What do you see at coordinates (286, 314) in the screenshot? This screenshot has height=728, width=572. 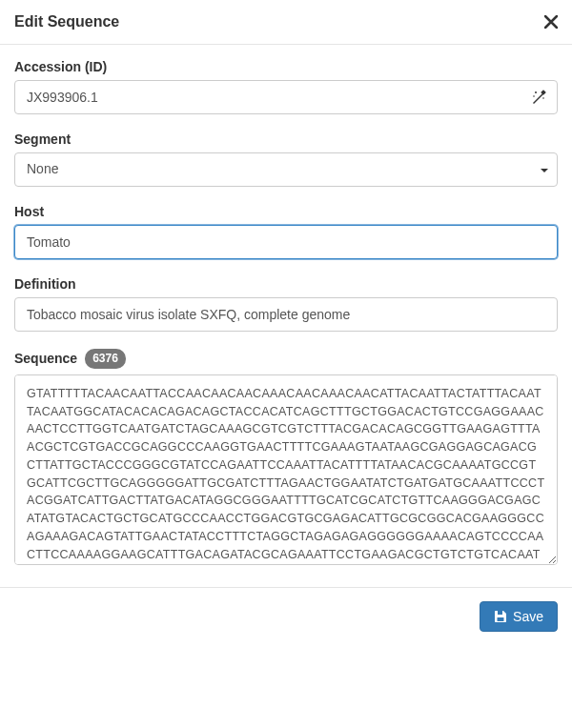 I see `definition-input` at bounding box center [286, 314].